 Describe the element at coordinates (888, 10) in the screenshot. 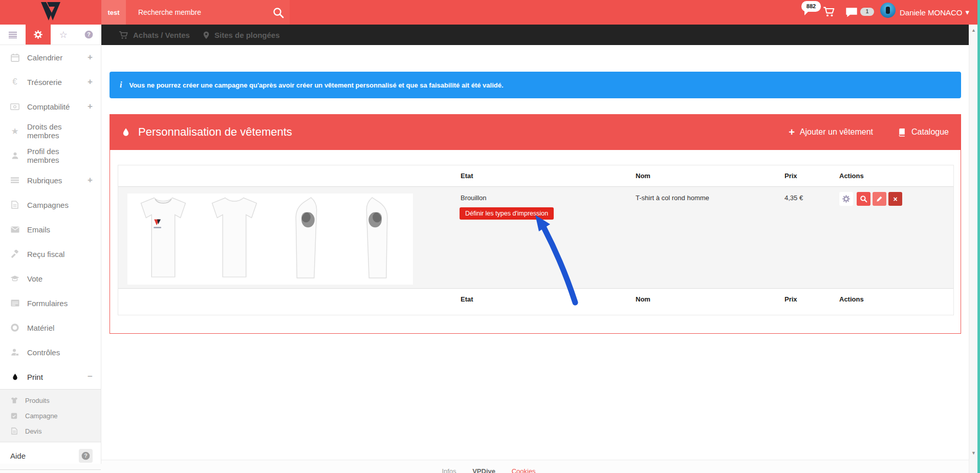

I see `avatar` at that location.